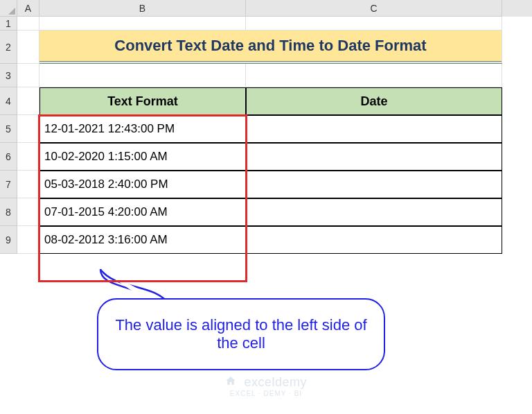 Image resolution: width=532 pixels, height=414 pixels. What do you see at coordinates (28, 240) in the screenshot?
I see `cell-A9` at bounding box center [28, 240].